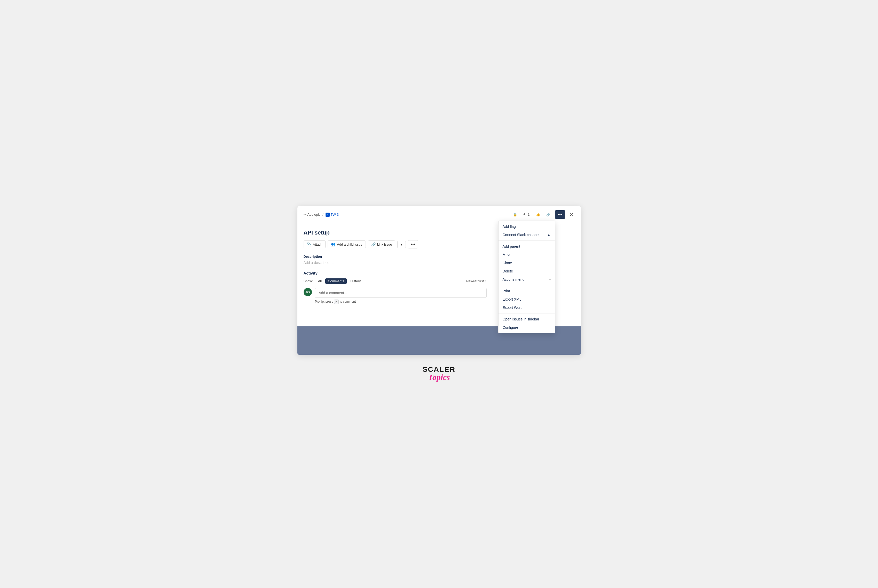  What do you see at coordinates (395, 244) in the screenshot?
I see `action-bar: 📎 Attach 👥 Add a child issue 🔗 Link issu…` at bounding box center [395, 244].